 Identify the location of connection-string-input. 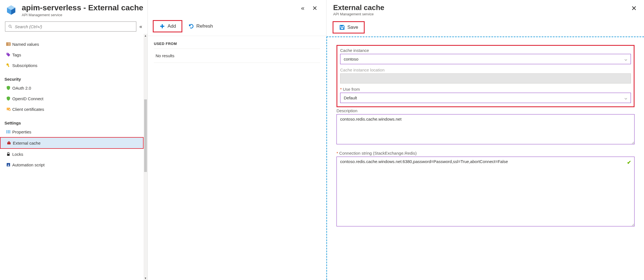
(486, 192).